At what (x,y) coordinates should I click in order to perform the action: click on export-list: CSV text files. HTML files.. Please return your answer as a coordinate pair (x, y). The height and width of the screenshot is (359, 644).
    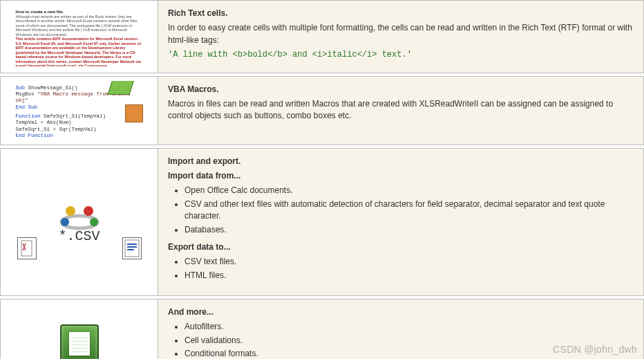
    Looking at the image, I should click on (409, 268).